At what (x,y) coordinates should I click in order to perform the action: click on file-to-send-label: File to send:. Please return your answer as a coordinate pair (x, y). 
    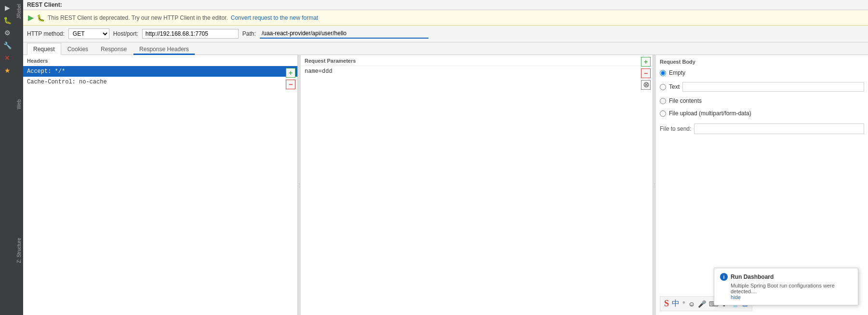
    Looking at the image, I should click on (676, 129).